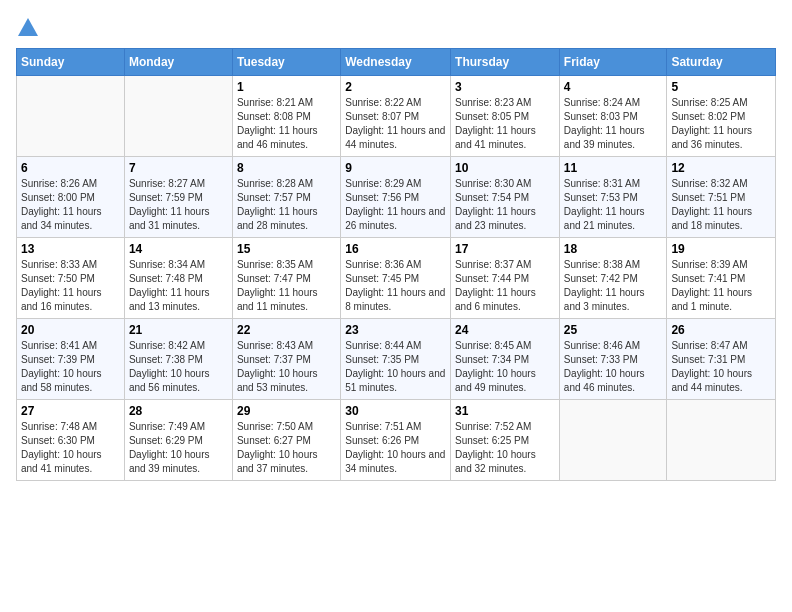  What do you see at coordinates (506, 360) in the screenshot?
I see `calendar-cell: 24Sunrise: 8:45 AM Sunset: 7:34 PM Dayli…` at bounding box center [506, 360].